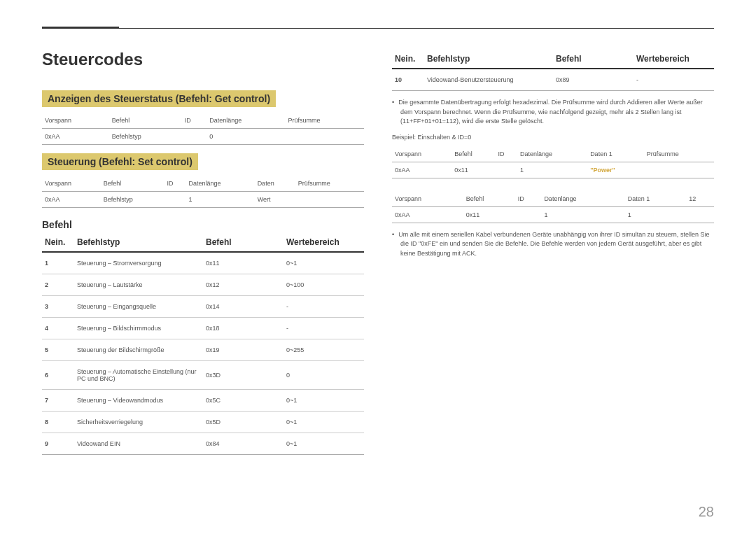 This screenshot has width=756, height=534. What do you see at coordinates (203, 192) in the screenshot?
I see `set-control-table: Vorspann Befehl ID Datenlänge Daten Prüf…` at bounding box center [203, 192].